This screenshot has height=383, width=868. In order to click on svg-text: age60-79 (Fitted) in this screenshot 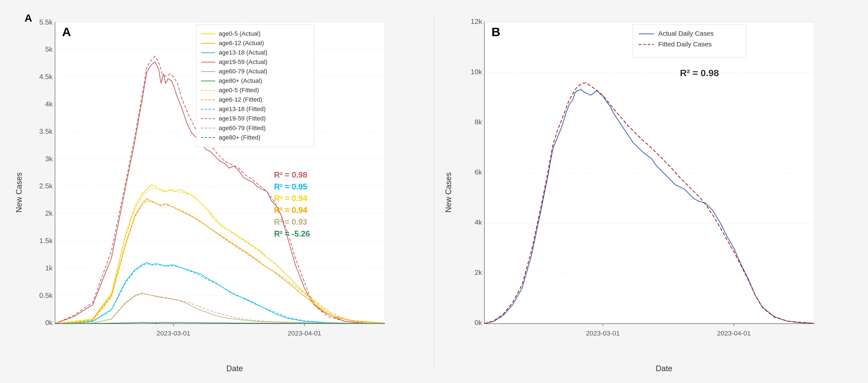, I will do `click(242, 128)`.